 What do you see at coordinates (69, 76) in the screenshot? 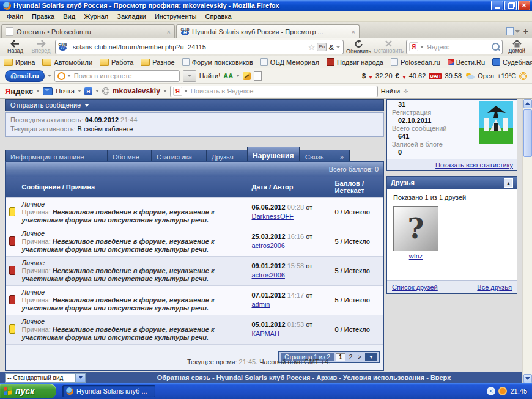
I see `search-type-dropdown-icon` at bounding box center [69, 76].